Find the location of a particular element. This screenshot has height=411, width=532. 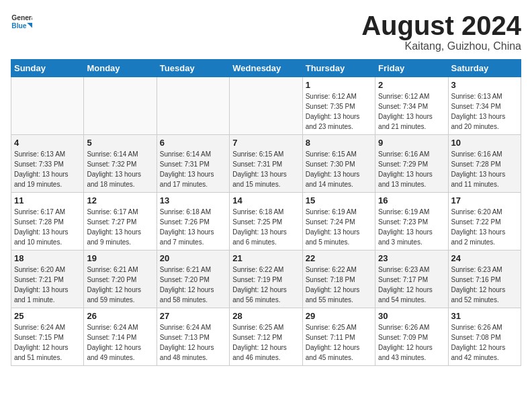

day-info: Sunrise: 6:25 AM Sunset: 7:12 PM Dayligh… is located at coordinates (266, 342).